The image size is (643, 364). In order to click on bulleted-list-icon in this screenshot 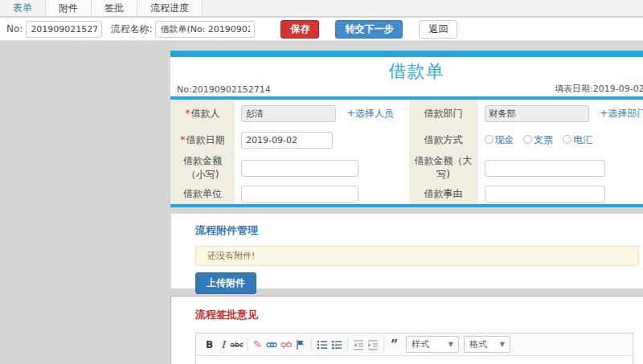, I will do `click(337, 345)`.